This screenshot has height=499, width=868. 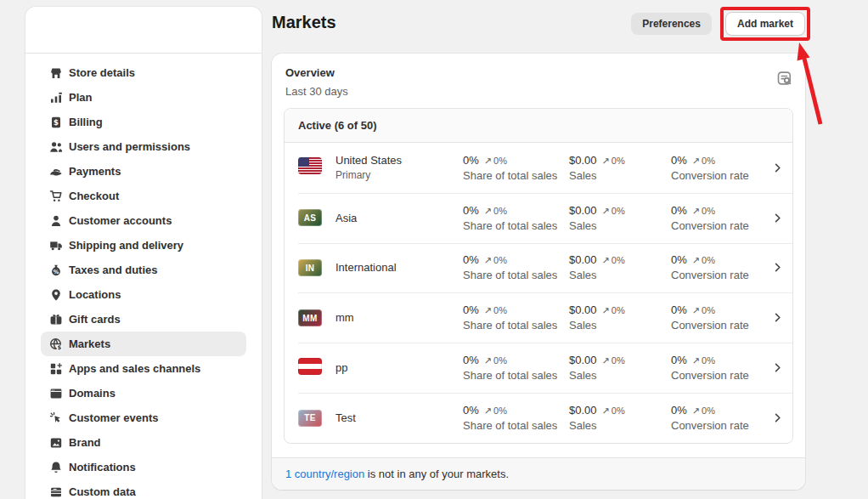 What do you see at coordinates (114, 270) in the screenshot?
I see `sidebar-item-label: Taxes and duties` at bounding box center [114, 270].